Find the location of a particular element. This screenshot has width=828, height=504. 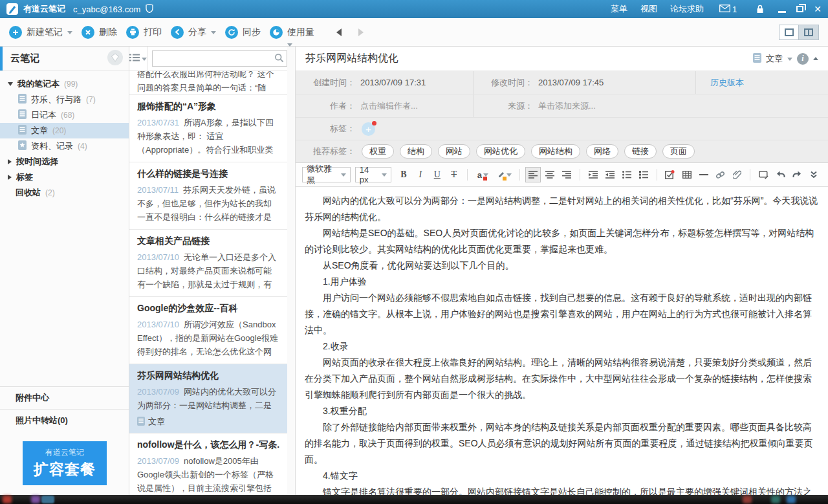

suggested-tag: 链接 is located at coordinates (640, 151).